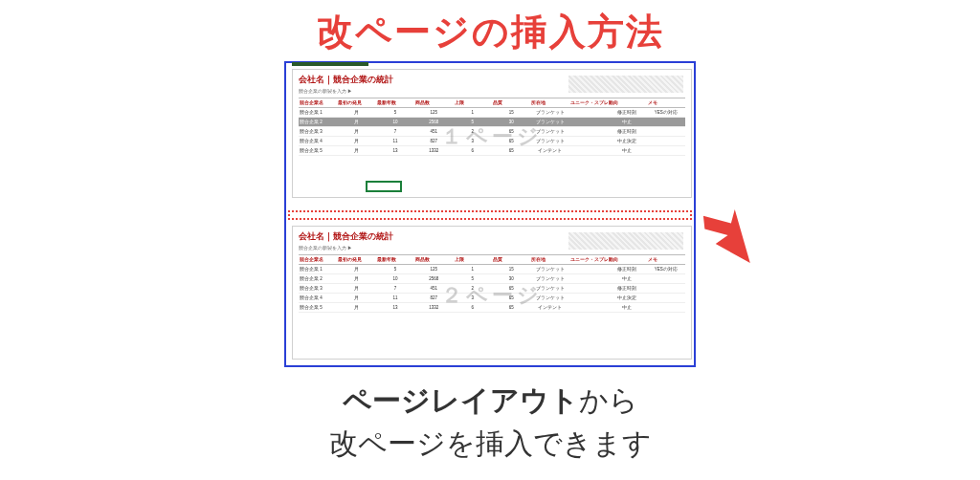  Describe the element at coordinates (492, 283) in the screenshot. I see `data-table-2: 競合企業名最初の発見最新年数商品数上限品質所在地ユニーク・スプレット動向メモ 競…` at that location.